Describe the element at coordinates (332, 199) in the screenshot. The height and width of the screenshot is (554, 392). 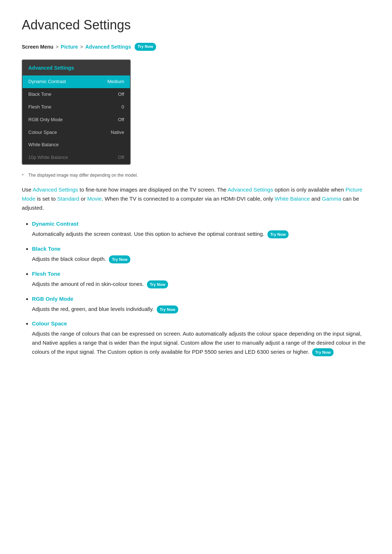
I see `intro-link-gamma: Gamma` at that location.